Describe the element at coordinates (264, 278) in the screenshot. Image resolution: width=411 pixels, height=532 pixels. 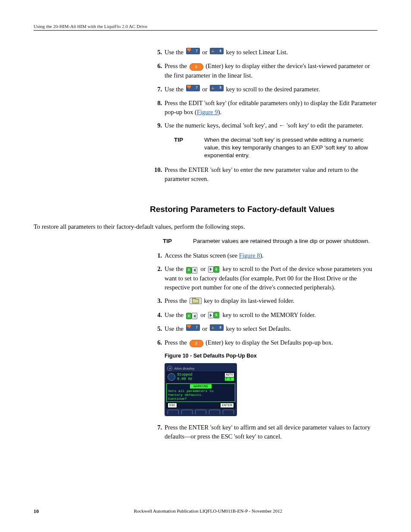
I see `step-b2: 2. Use the 4 or 6 key to scroll to the P…` at that location.